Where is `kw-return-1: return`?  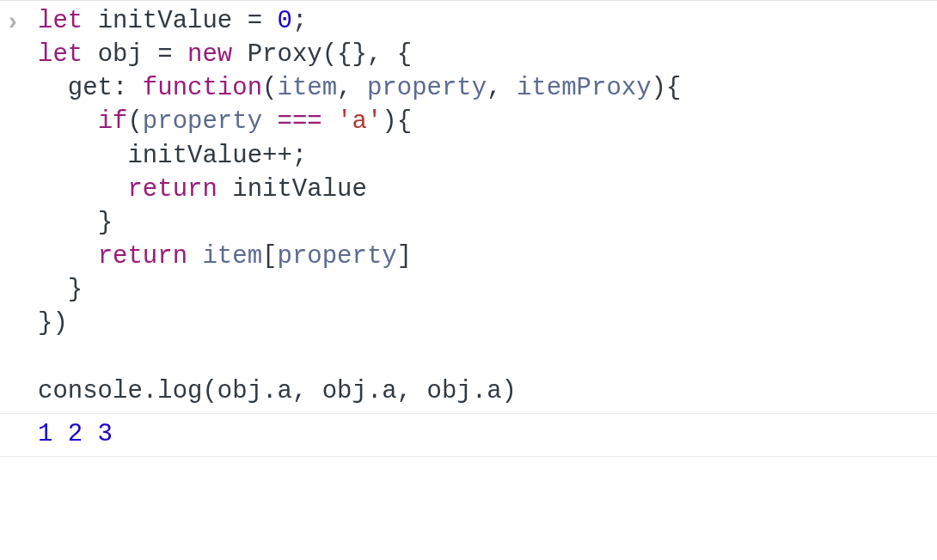
kw-return-1: return is located at coordinates (172, 189).